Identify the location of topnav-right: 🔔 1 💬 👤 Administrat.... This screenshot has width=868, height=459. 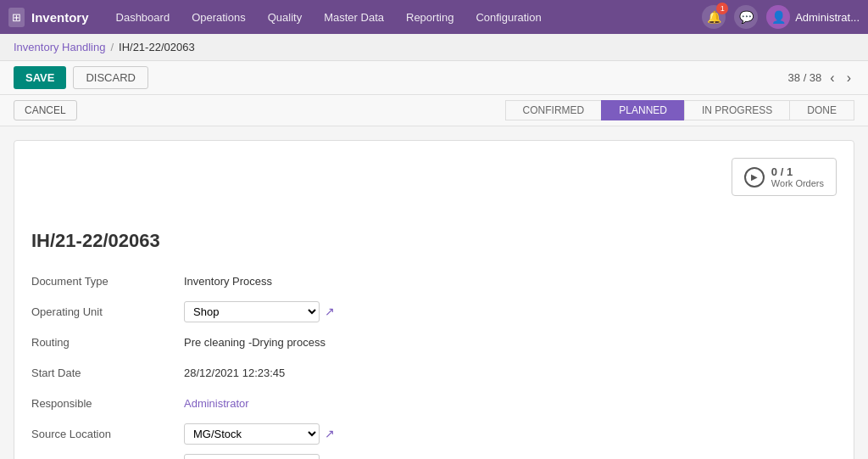
(781, 17).